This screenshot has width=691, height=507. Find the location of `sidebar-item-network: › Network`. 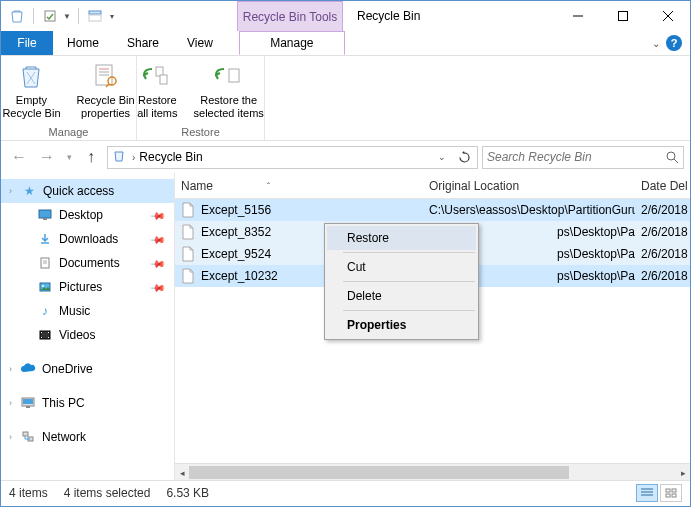

sidebar-item-network: › Network is located at coordinates (88, 437).